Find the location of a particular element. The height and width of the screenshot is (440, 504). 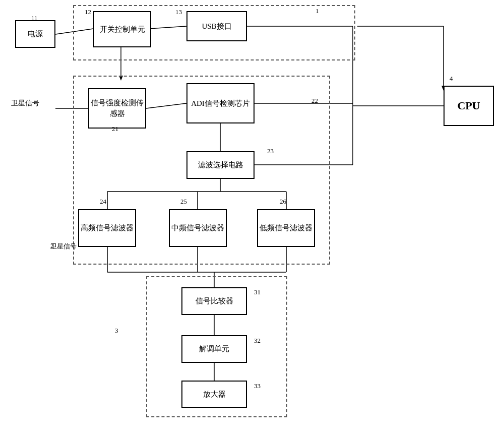

low-filter-box: 低频信号滤波器 is located at coordinates (286, 228).